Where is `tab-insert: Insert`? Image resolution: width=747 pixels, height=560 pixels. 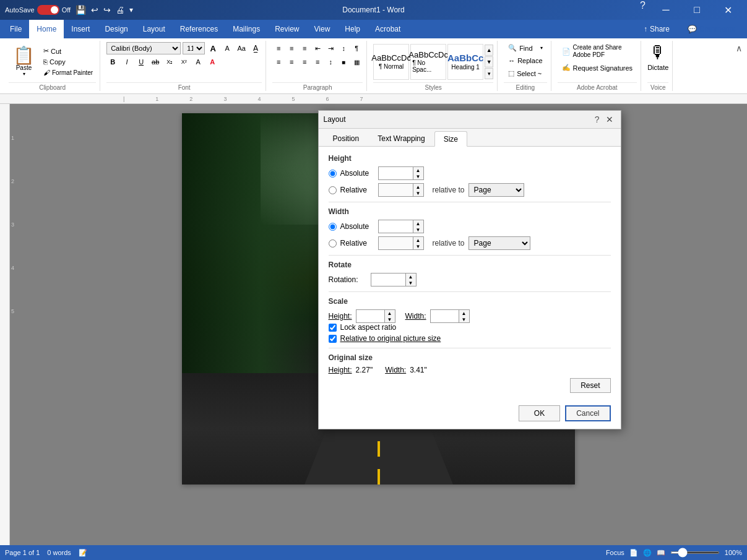 tab-insert: Insert is located at coordinates (80, 29).